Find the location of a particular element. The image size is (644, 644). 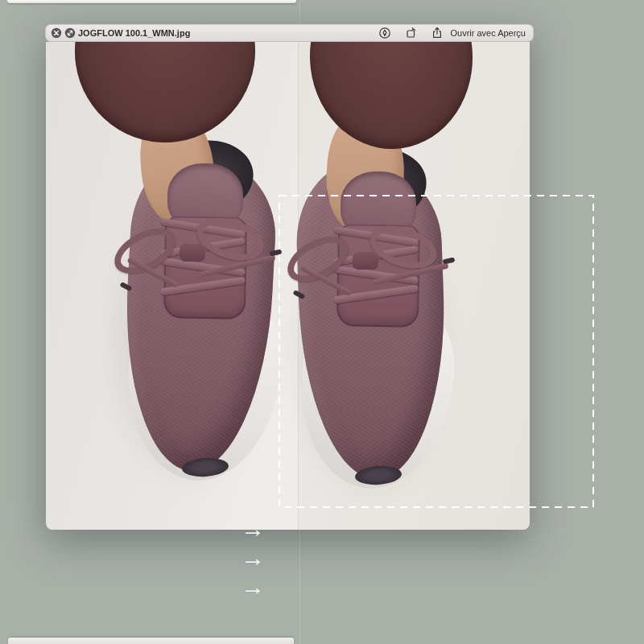

share-icon is located at coordinates (437, 33).